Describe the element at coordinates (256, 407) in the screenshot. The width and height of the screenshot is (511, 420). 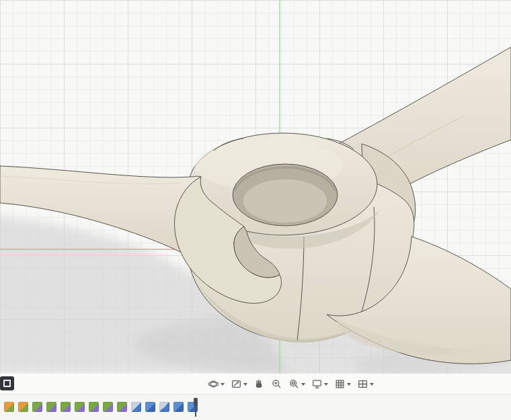
I see `timeline-bar` at that location.